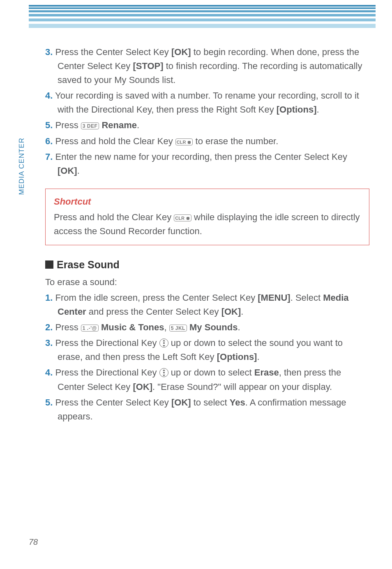  I want to click on key-3-icon: 3 DEF, so click(90, 126).